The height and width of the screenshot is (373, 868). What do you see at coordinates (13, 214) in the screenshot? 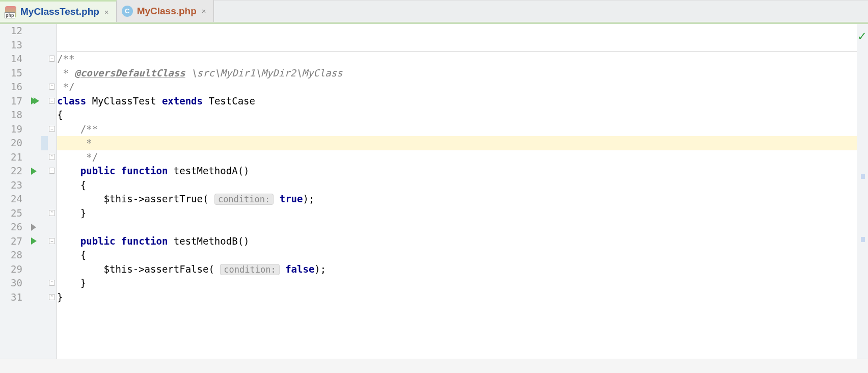
I see `line-number: 25` at bounding box center [13, 214].